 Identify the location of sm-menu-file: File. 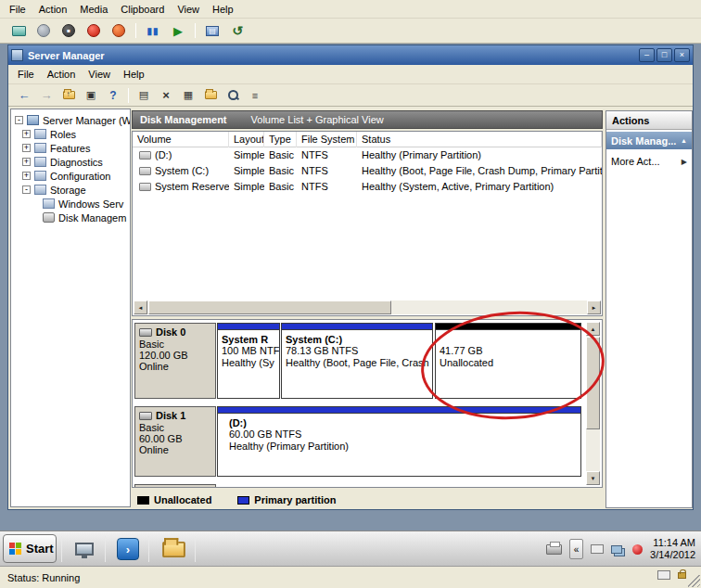
(27, 74).